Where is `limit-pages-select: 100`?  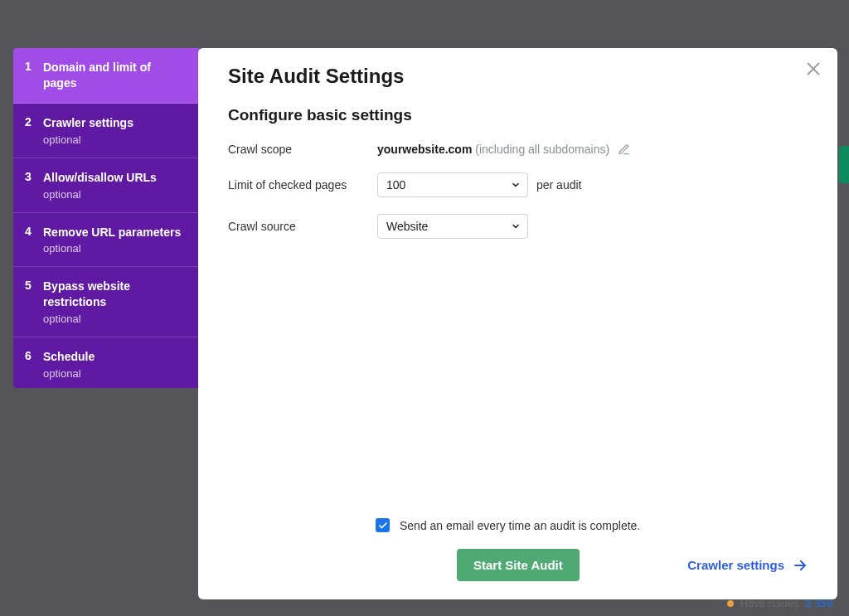 limit-pages-select: 100 is located at coordinates (453, 185).